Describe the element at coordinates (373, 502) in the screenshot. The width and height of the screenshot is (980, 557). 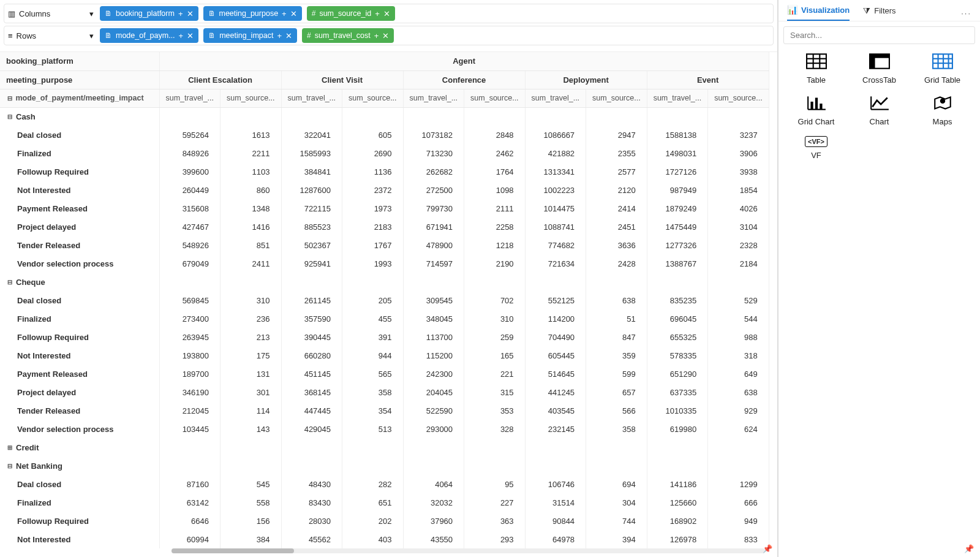
I see `cell: 651` at that location.